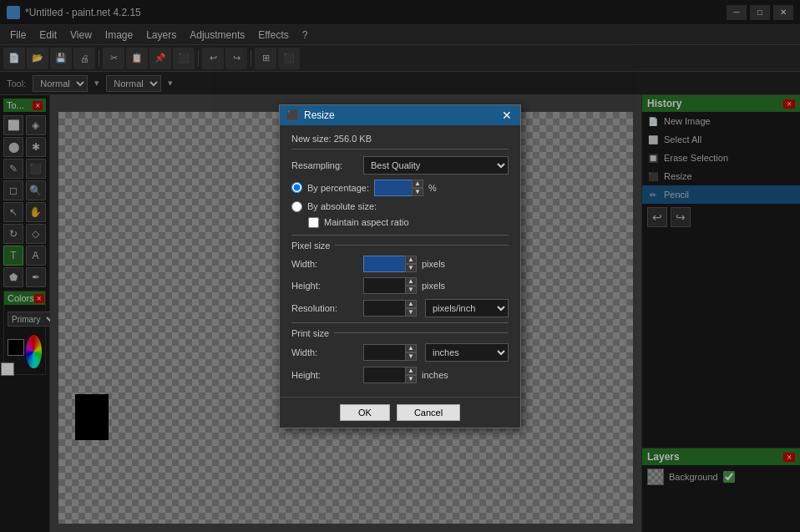 The height and width of the screenshot is (532, 800). I want to click on by-absolute-row: By absolute size:, so click(400, 207).